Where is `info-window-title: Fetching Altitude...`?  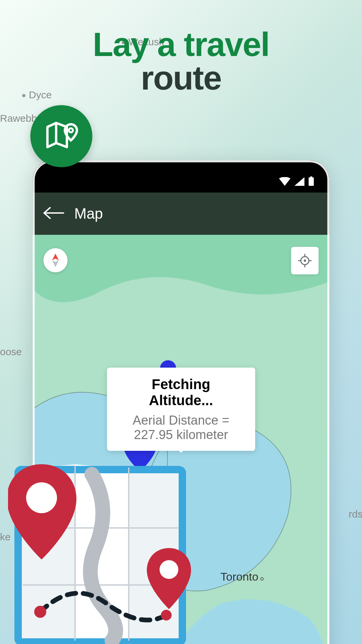 info-window-title: Fetching Altitude... is located at coordinates (181, 392).